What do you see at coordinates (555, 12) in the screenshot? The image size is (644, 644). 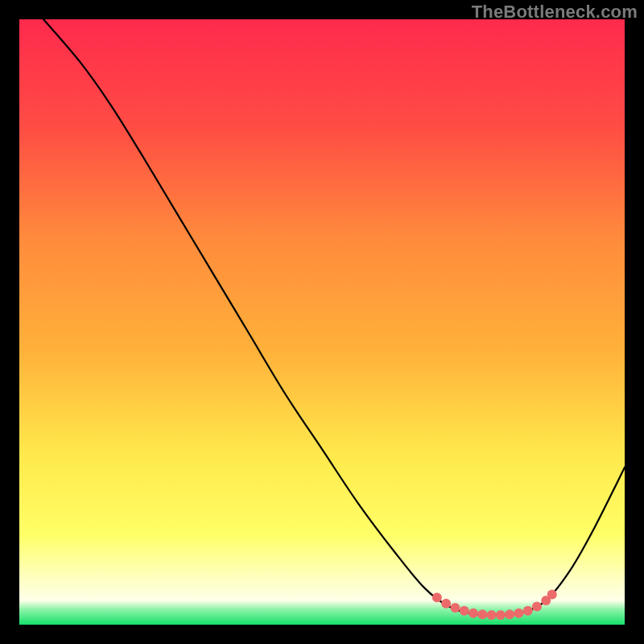 I see `watermark-text: TheBottleneck.com` at bounding box center [555, 12].